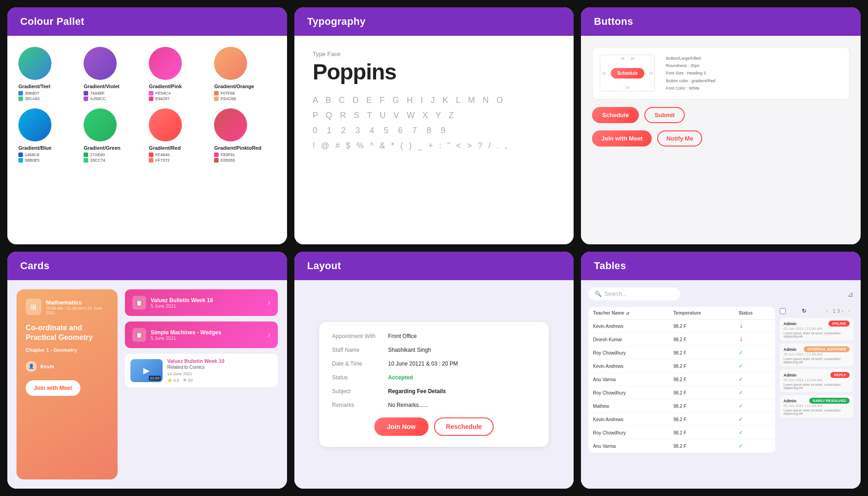 Image resolution: width=868 pixels, height=496 pixels. Describe the element at coordinates (691, 73) in the screenshot. I see `button-spec-info: Button/Large/Filled Roundness : 30px Fon…` at that location.